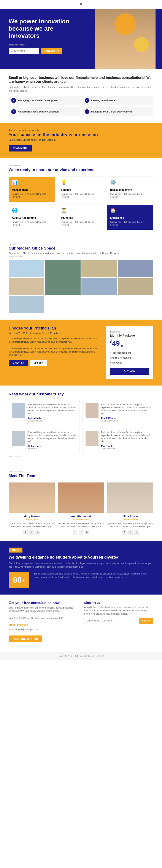  I want to click on price-symbol: $, so click(111, 342).